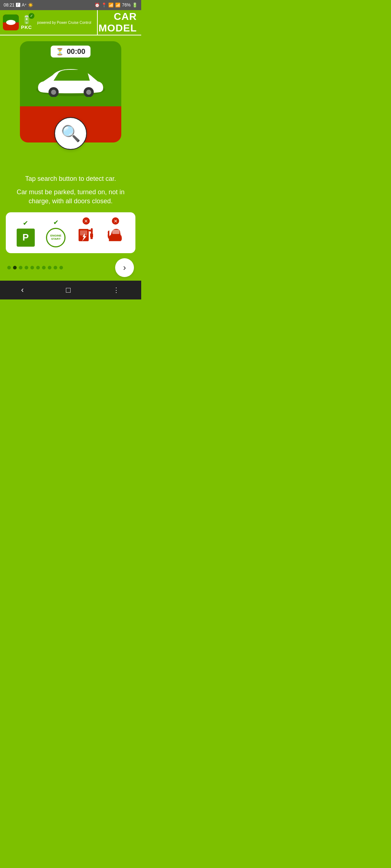 Image resolution: width=391 pixels, height=868 pixels. I want to click on location-icon: 📍, so click(104, 5).